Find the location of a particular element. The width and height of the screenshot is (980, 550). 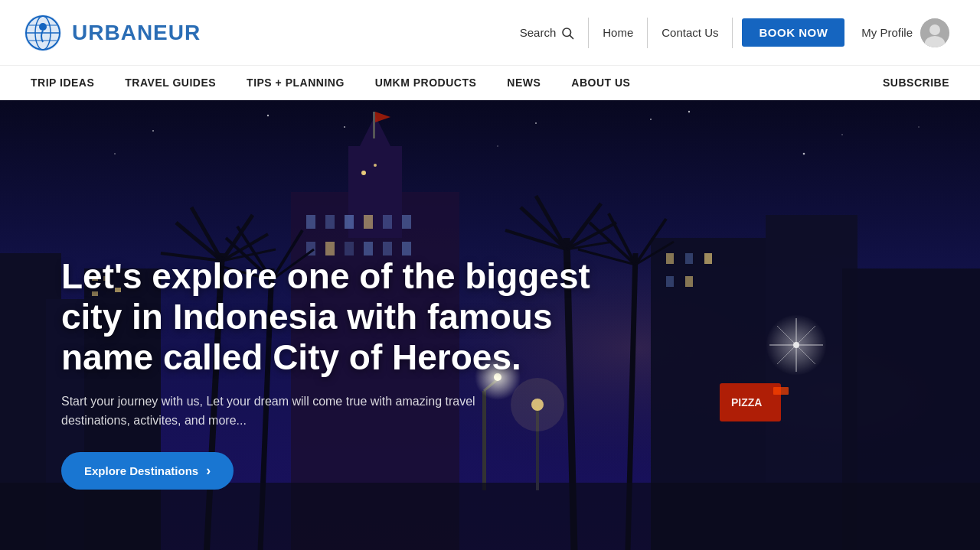

contact-nav-link: Contact Us is located at coordinates (691, 33).